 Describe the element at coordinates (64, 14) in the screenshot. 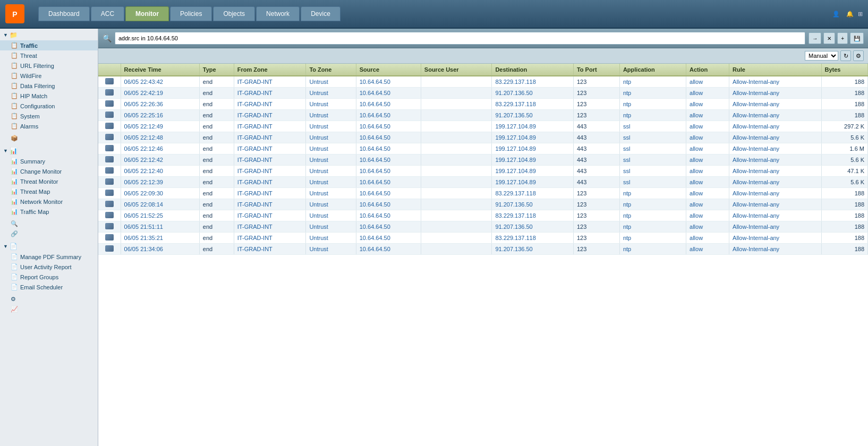

I see `nav-tab-dashboard: Dashboard` at that location.